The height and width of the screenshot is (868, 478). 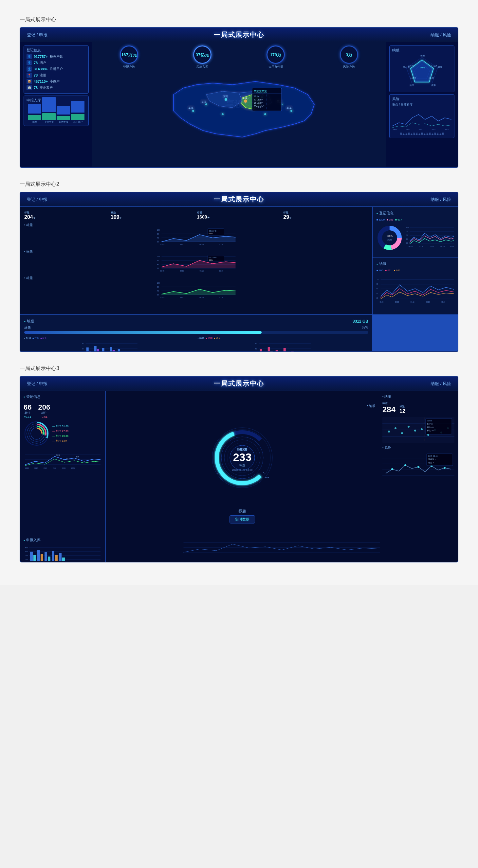 I want to click on svg-text: 00:20, so click(x=442, y=247).